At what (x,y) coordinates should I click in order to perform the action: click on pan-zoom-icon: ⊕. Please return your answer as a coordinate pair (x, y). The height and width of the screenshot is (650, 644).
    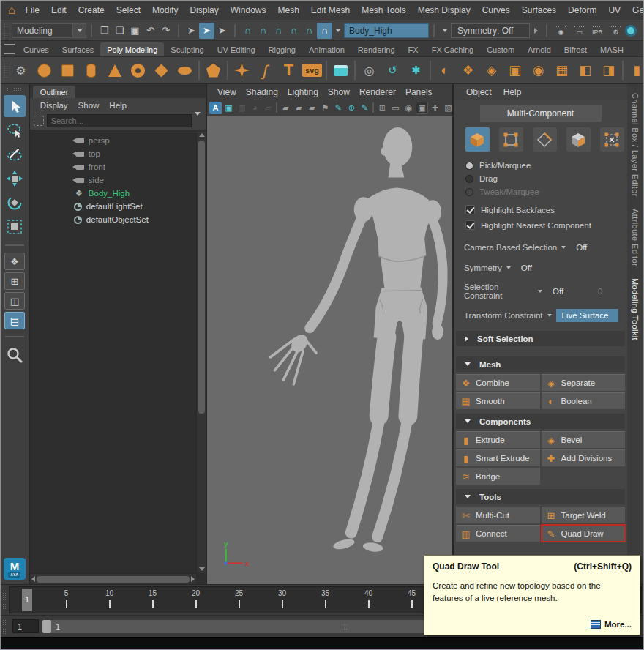
    Looking at the image, I should click on (351, 108).